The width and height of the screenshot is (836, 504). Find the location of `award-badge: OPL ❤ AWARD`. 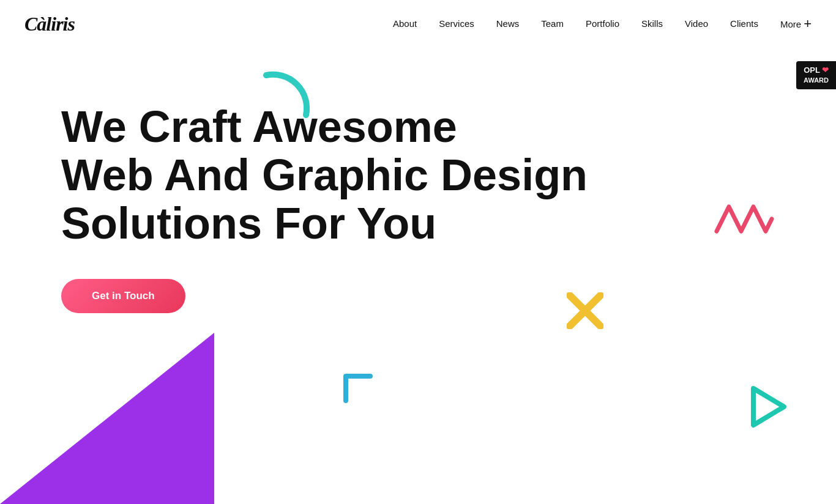

award-badge: OPL ❤ AWARD is located at coordinates (816, 75).